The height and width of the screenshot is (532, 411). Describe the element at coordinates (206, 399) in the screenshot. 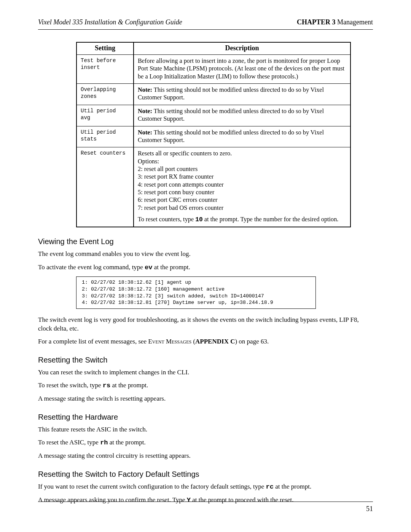

I see `paragraph: A message stating the switch is resettin…` at that location.